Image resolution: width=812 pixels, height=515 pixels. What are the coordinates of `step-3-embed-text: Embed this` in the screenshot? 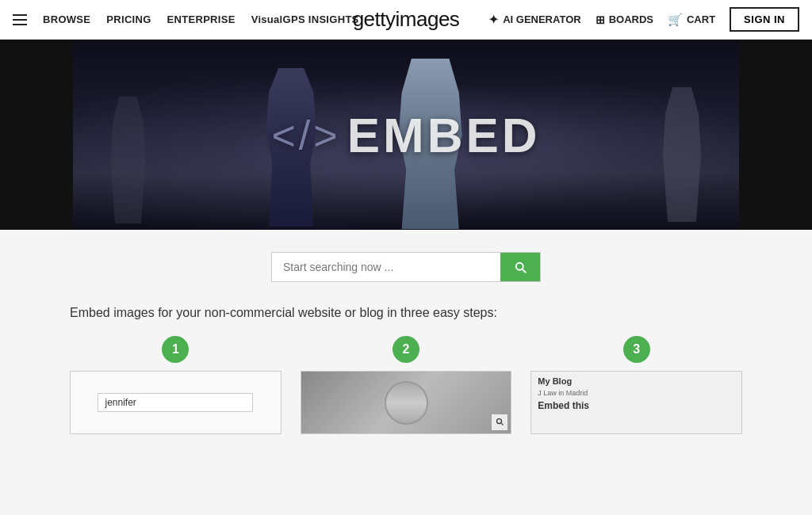 It's located at (636, 406).